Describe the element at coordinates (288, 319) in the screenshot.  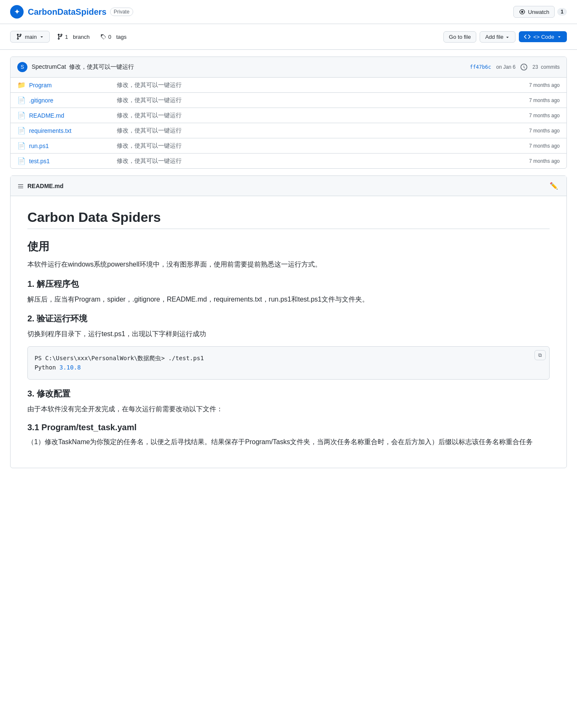
I see `readme-h3-2: 2. 验证运行环境` at that location.